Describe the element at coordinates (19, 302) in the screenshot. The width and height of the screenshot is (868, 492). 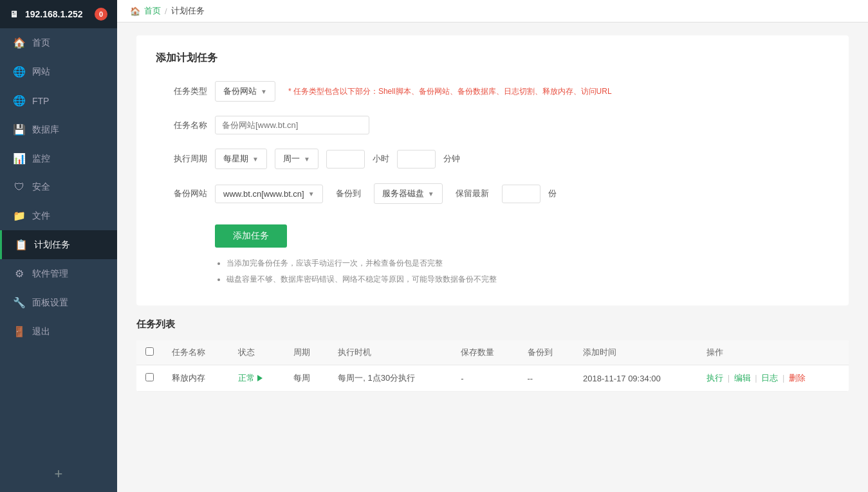
I see `panel-icon: 🔧` at that location.